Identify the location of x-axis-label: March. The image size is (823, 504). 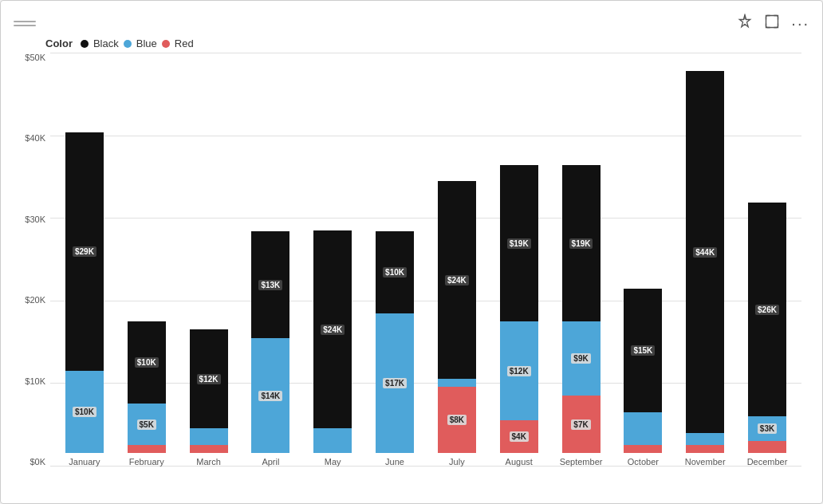
(209, 462).